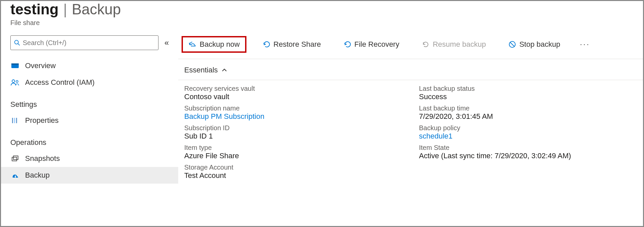 This screenshot has width=644, height=227. What do you see at coordinates (526, 89) in the screenshot?
I see `field-label: Last backup status` at bounding box center [526, 89].